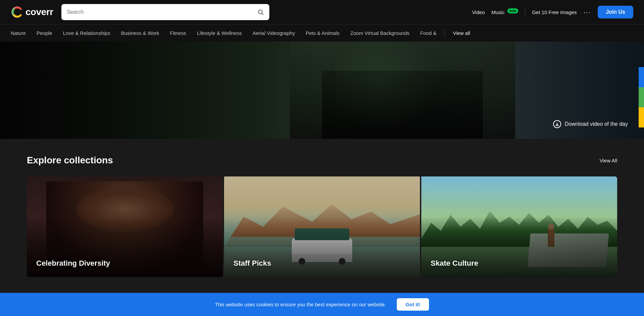 The width and height of the screenshot is (644, 316). What do you see at coordinates (274, 33) in the screenshot?
I see `cat-aerial: Aerial Videography` at bounding box center [274, 33].